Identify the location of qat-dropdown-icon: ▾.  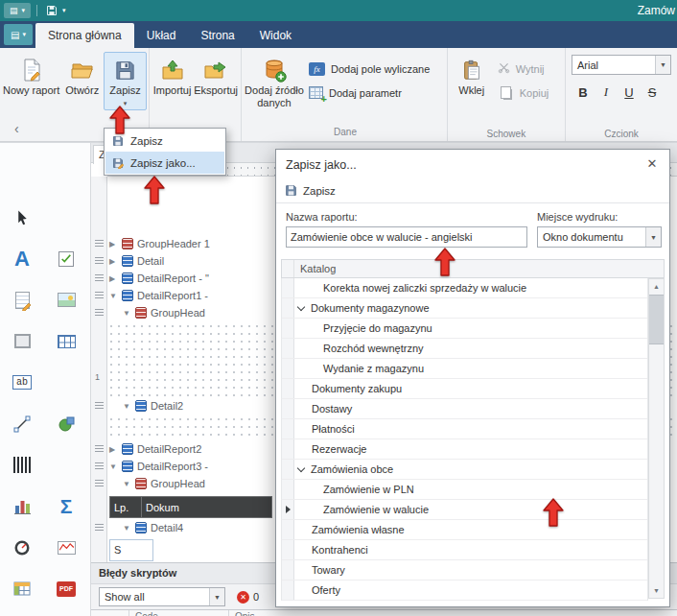
(64, 11).